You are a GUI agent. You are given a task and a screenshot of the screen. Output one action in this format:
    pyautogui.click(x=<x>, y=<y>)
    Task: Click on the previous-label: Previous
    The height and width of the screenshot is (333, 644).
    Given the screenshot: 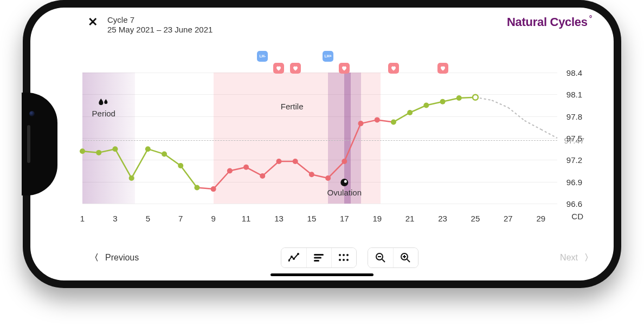 What is the action you would take?
    pyautogui.click(x=122, y=258)
    